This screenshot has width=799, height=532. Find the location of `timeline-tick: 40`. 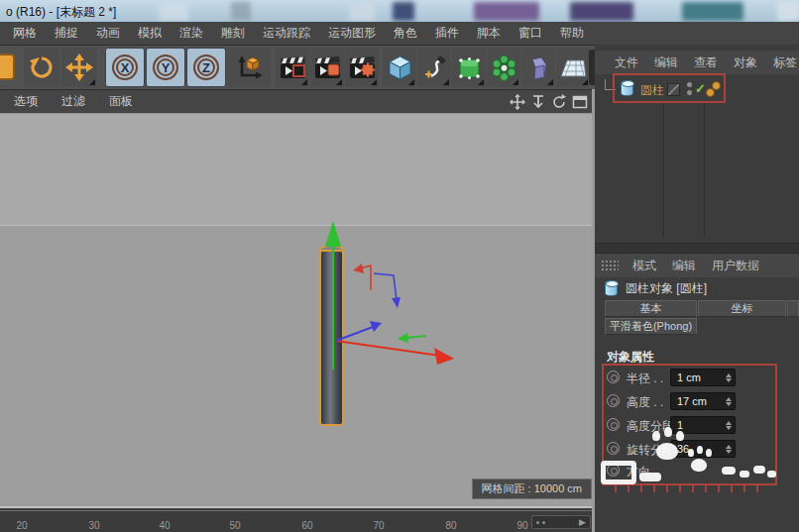

timeline-tick: 40 is located at coordinates (165, 525).